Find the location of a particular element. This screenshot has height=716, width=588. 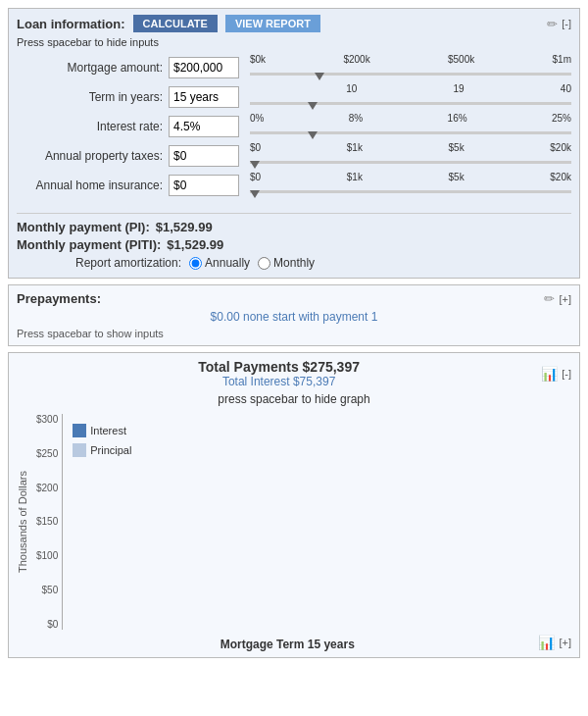

monthly-piti-label: Monthly payment (PITI): is located at coordinates (88, 245).